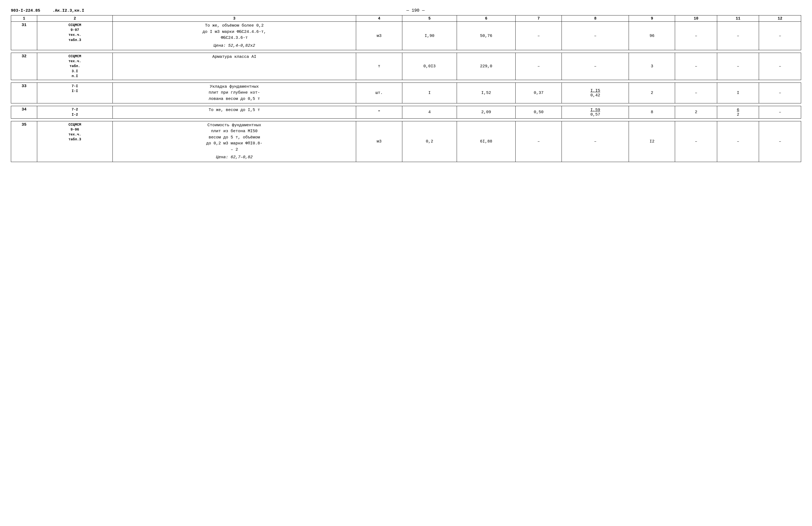 The image size is (812, 526). What do you see at coordinates (595, 66) in the screenshot?
I see `row-col8-2: –` at bounding box center [595, 66].